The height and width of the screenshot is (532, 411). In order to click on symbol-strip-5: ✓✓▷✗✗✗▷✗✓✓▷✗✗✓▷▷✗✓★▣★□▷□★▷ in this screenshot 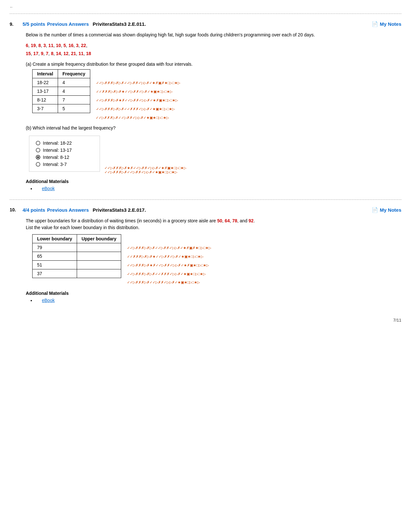, I will do `click(132, 118)`.